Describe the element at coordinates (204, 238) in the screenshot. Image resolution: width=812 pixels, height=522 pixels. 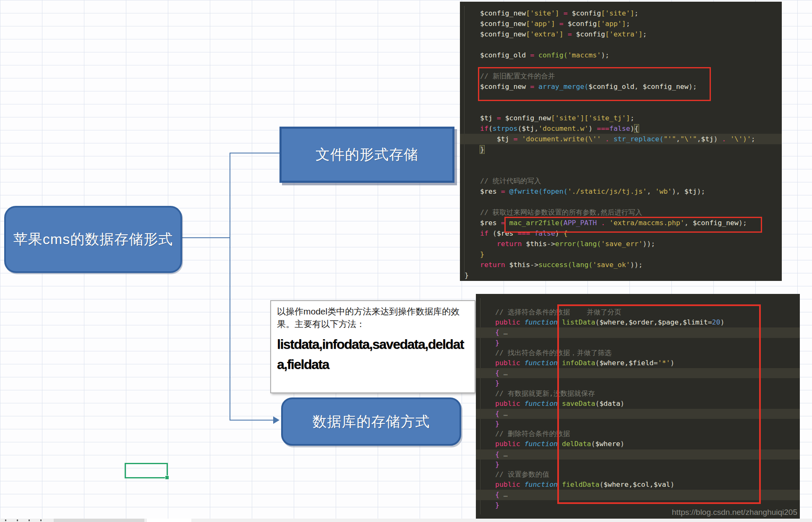
I see `connector-root-to-branch` at that location.